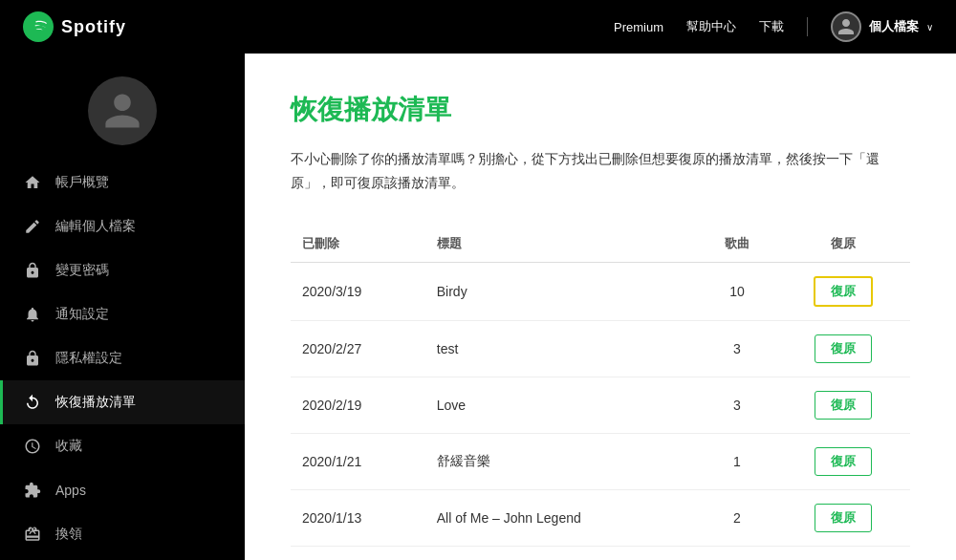 The image size is (956, 560). What do you see at coordinates (478, 27) in the screenshot?
I see `topnav: Spotify Premium 幫助中心 下載 個人檔案 ∨` at bounding box center [478, 27].